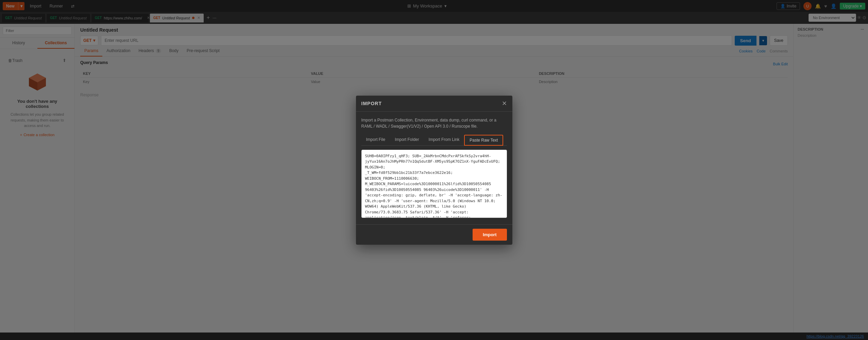 The width and height of the screenshot is (868, 340). I want to click on modal-tabs: Import File Import Folder Import From Li…, so click(434, 140).